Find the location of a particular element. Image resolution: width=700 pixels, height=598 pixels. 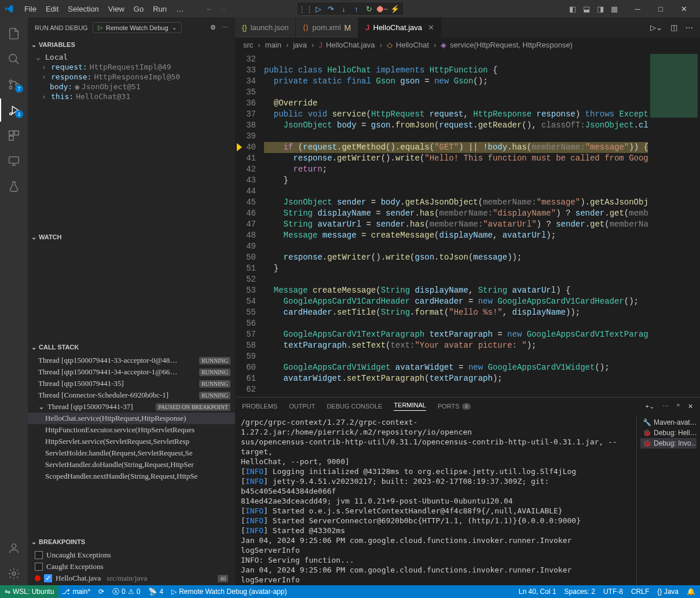

encoding: UTF-8 is located at coordinates (613, 592).